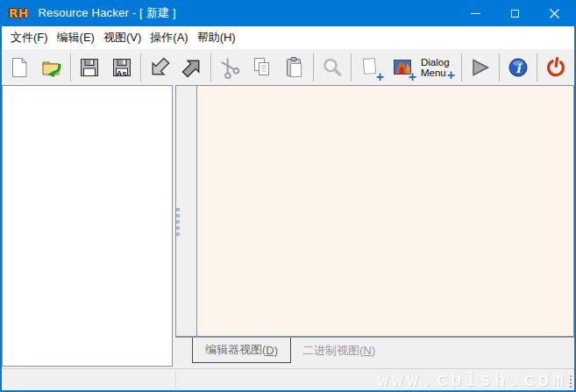 The image size is (576, 392). Describe the element at coordinates (192, 68) in the screenshot. I see `redo-arrow-icon` at that location.